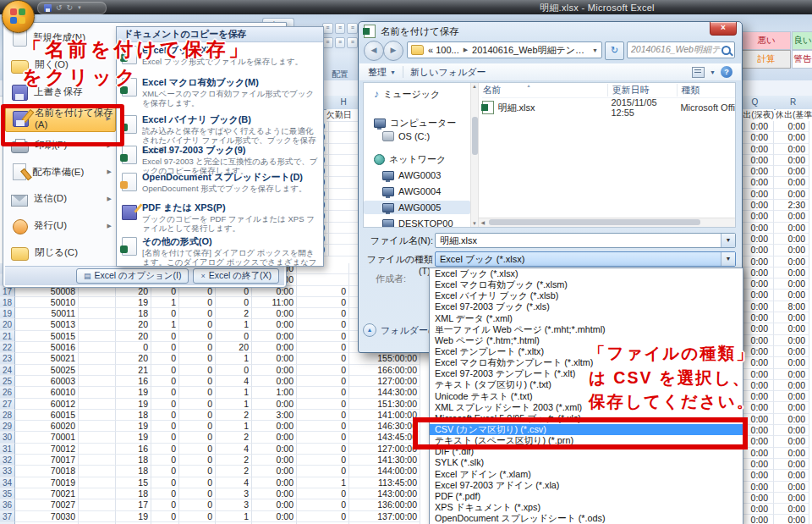 Image resolution: width=812 pixels, height=524 pixels. Describe the element at coordinates (8, 437) in the screenshot. I see `row-number: 30` at that location.